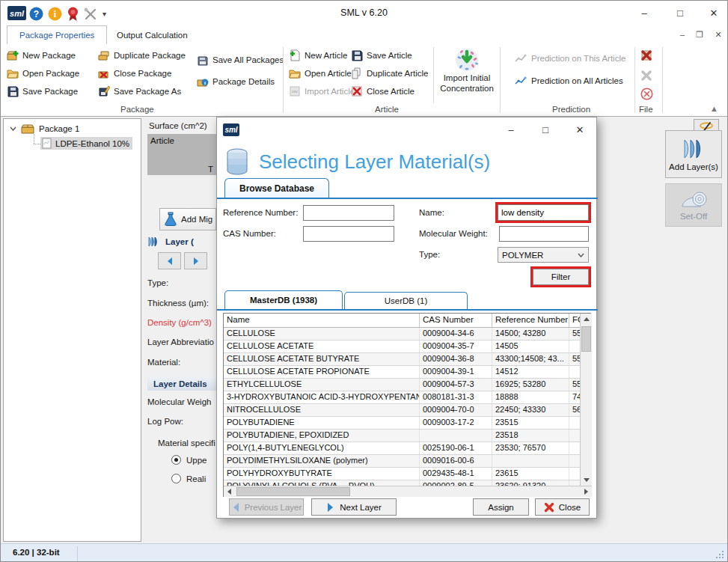 This screenshot has height=562, width=728. What do you see at coordinates (402, 347) in the screenshot?
I see `table-row: CELLULOSE ACETATE0009004-35-714505` at bounding box center [402, 347].